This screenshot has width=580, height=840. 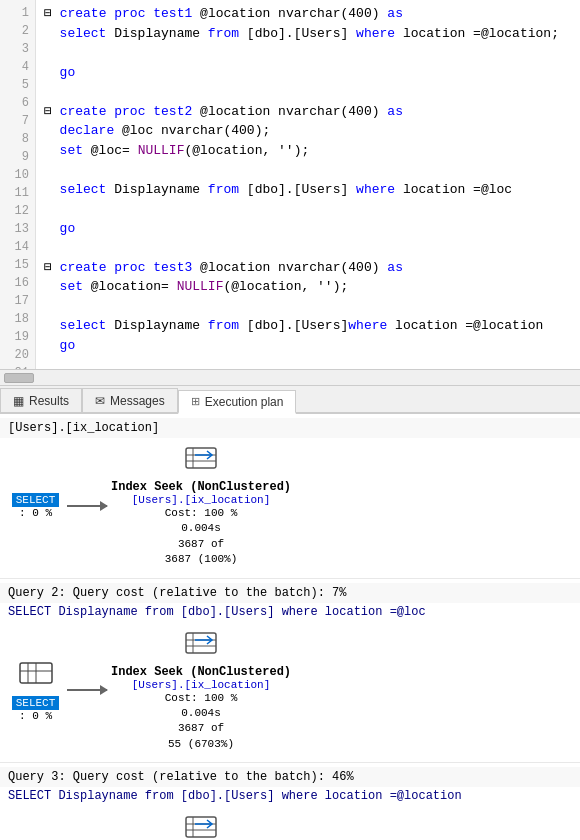 I want to click on tab-label: Messages, so click(x=138, y=401).